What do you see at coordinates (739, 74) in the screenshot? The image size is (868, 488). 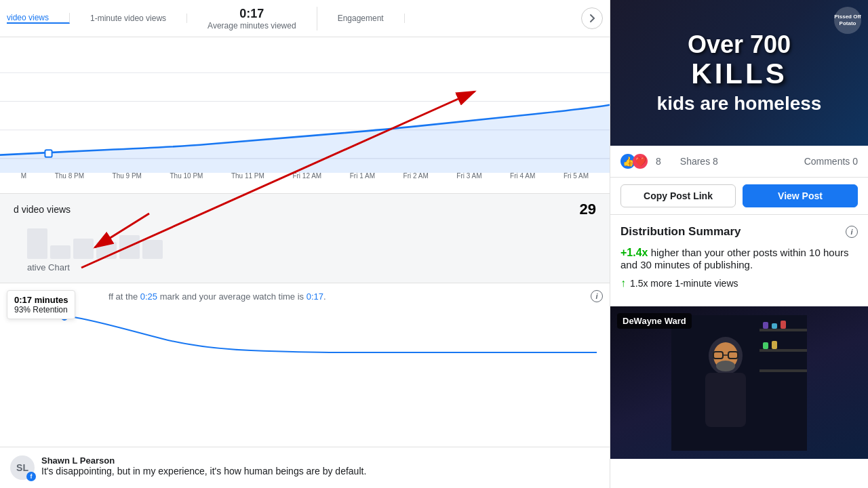 I see `video-kills-text: KILLS` at bounding box center [739, 74].